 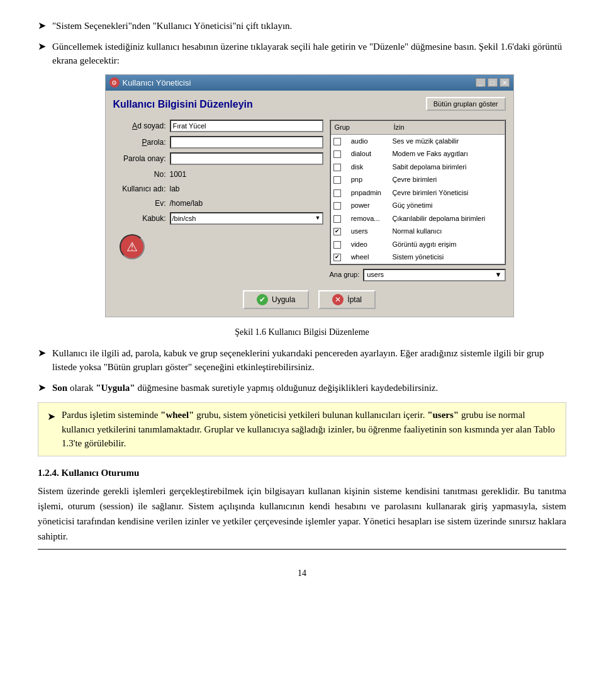 What do you see at coordinates (184, 219) in the screenshot?
I see `kabuk-value: /bin/csh` at bounding box center [184, 219].